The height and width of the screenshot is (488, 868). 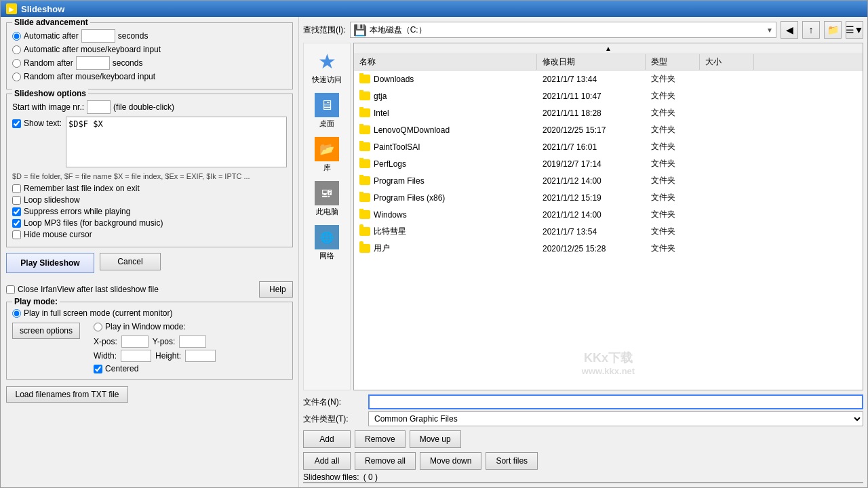 I want to click on add-button: Add, so click(x=327, y=439).